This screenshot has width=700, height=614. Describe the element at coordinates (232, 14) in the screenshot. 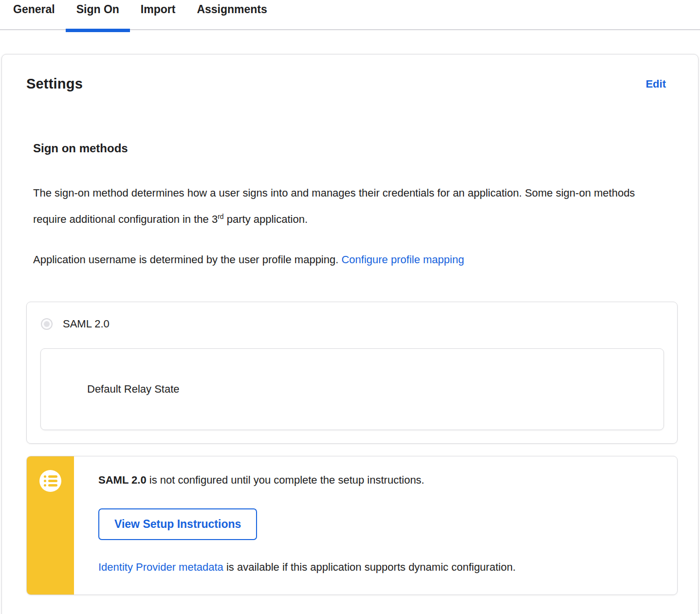

I see `tab-assignments: Assignments` at that location.